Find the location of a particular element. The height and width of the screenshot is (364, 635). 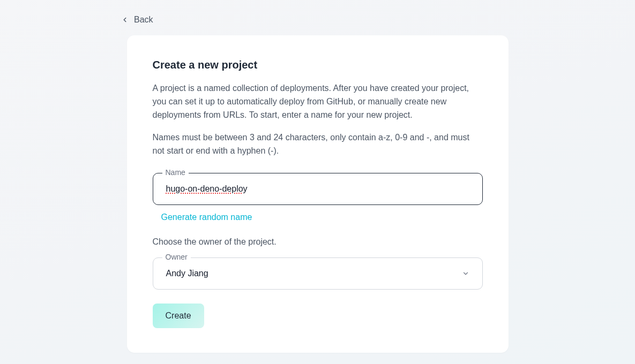

owner-select: Andy Jiang is located at coordinates (318, 274).